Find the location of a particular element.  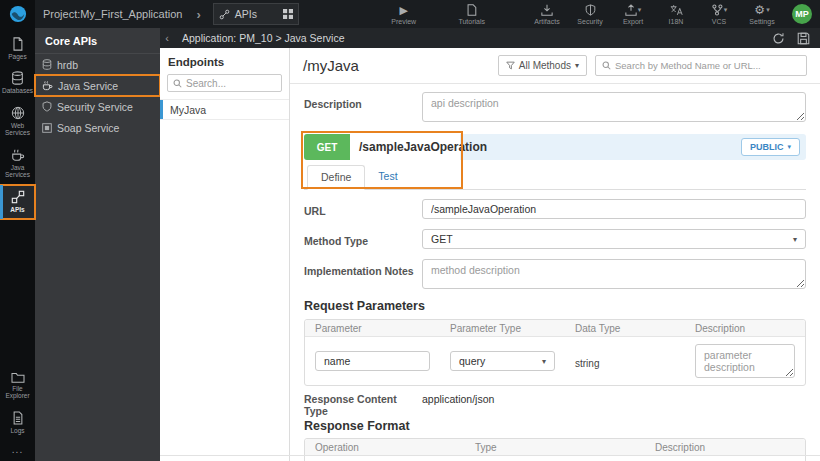

response-content-type-value: application/json is located at coordinates (458, 405).